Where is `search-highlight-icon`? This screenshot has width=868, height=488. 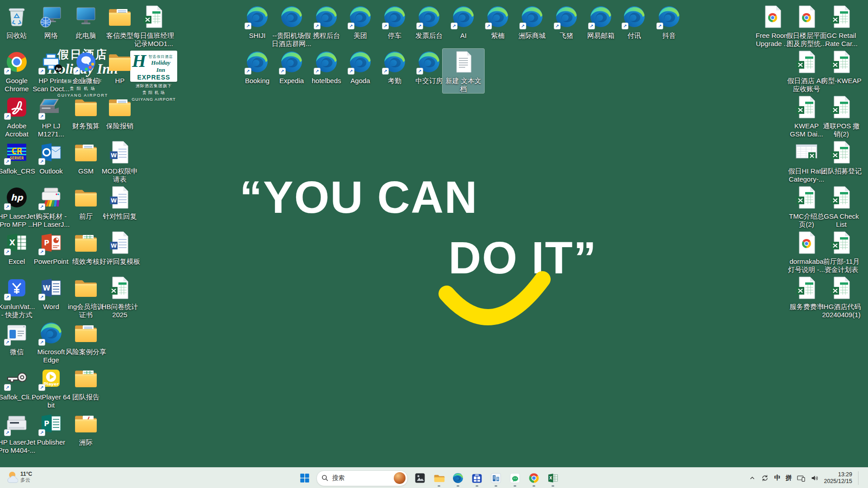
search-highlight-icon is located at coordinates (400, 478).